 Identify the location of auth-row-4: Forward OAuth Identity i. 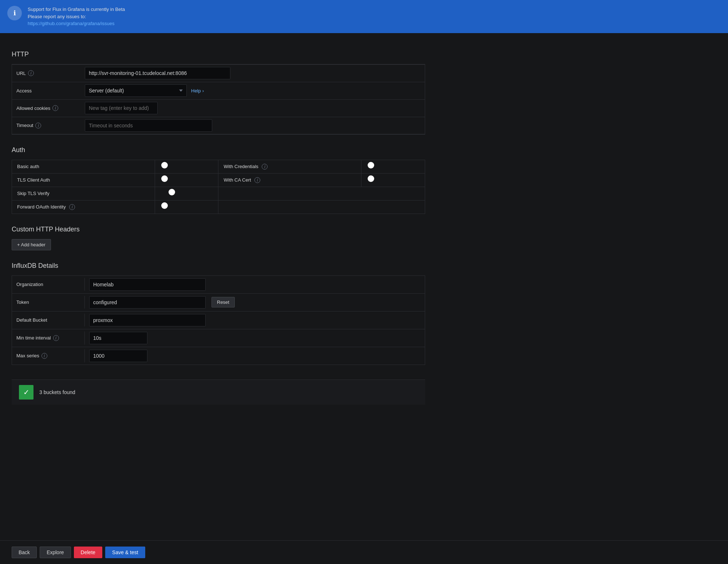
(218, 207).